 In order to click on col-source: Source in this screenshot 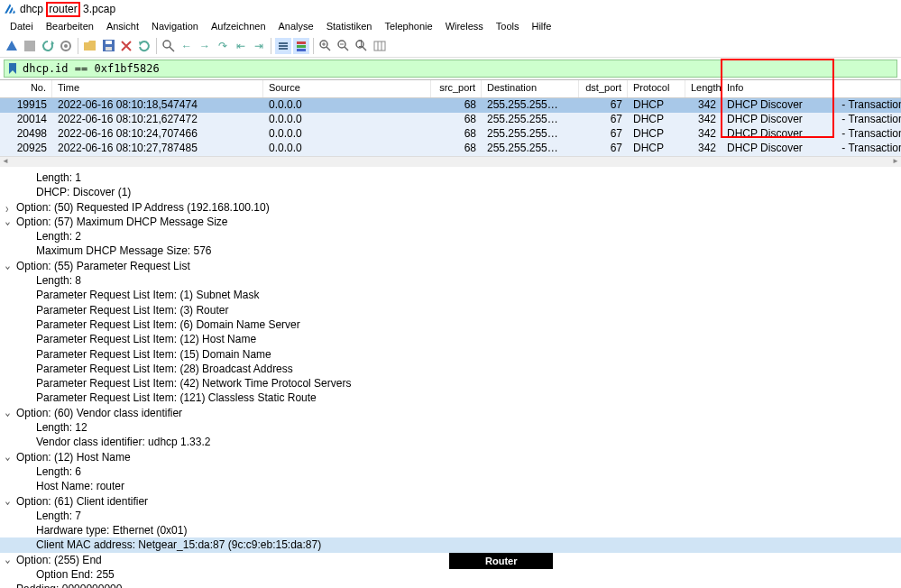, I will do `click(347, 88)`.